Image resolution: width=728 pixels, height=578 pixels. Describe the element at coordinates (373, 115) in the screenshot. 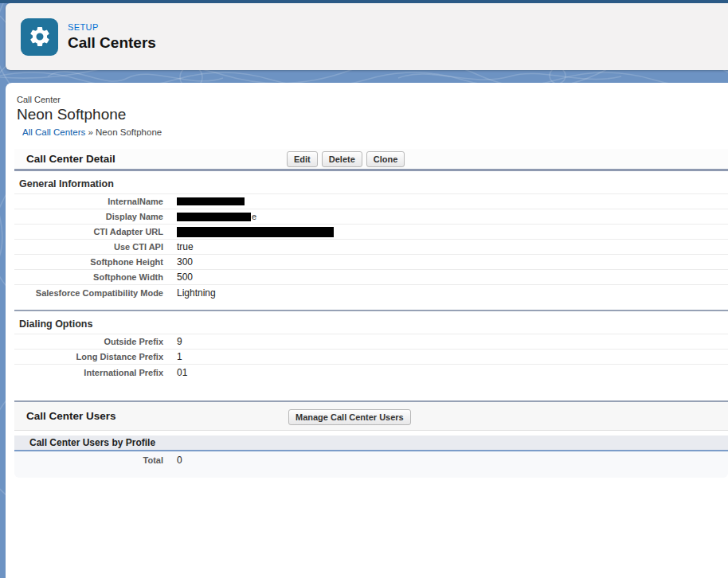

I see `page-title: Neon Softphone` at that location.